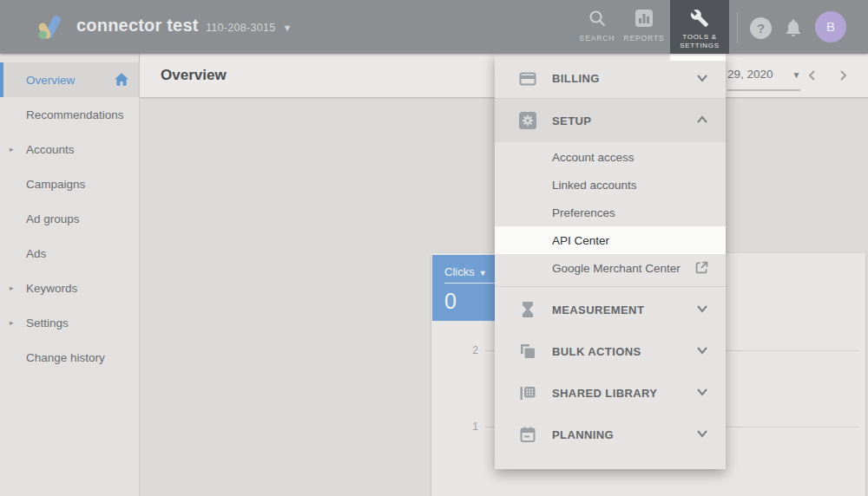  I want to click on menu-item-api-center: API Center, so click(610, 240).